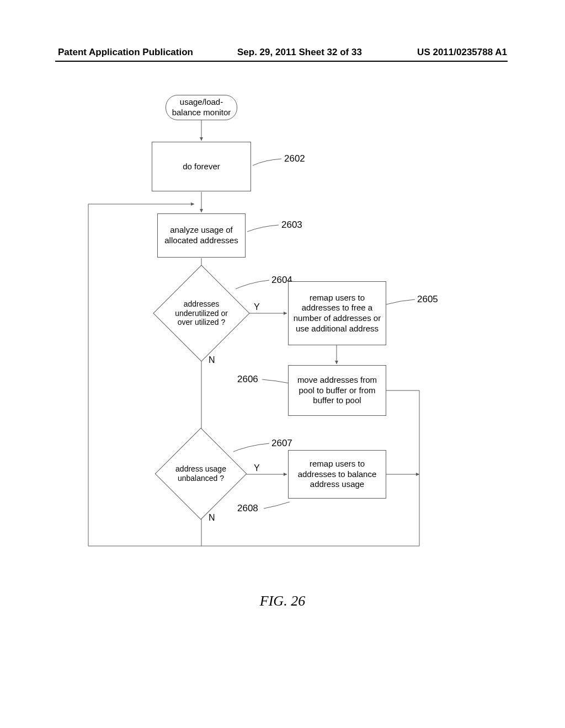 Image resolution: width=565 pixels, height=728 pixels. Describe the element at coordinates (248, 379) in the screenshot. I see `ref-2606: 2606` at that location.